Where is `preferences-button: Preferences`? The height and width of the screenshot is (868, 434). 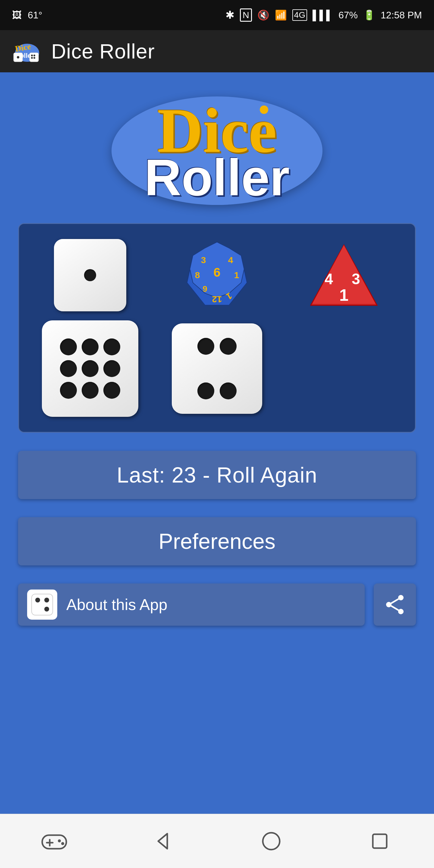
preferences-button: Preferences is located at coordinates (217, 541).